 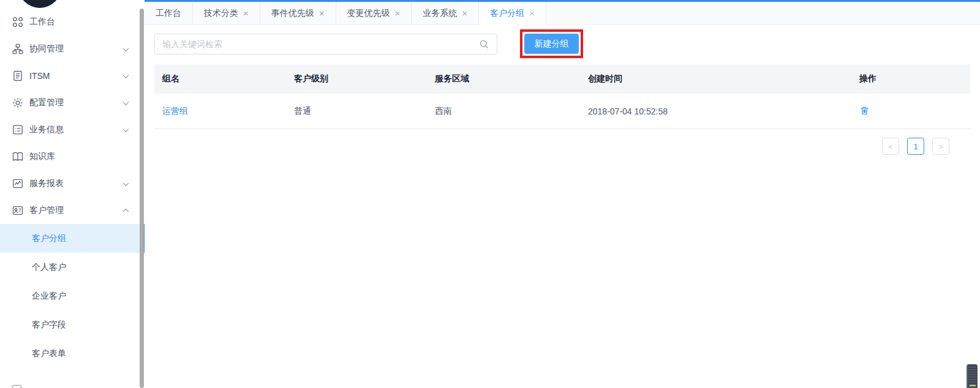 What do you see at coordinates (551, 44) in the screenshot?
I see `new-group-button: 新建分组` at bounding box center [551, 44].